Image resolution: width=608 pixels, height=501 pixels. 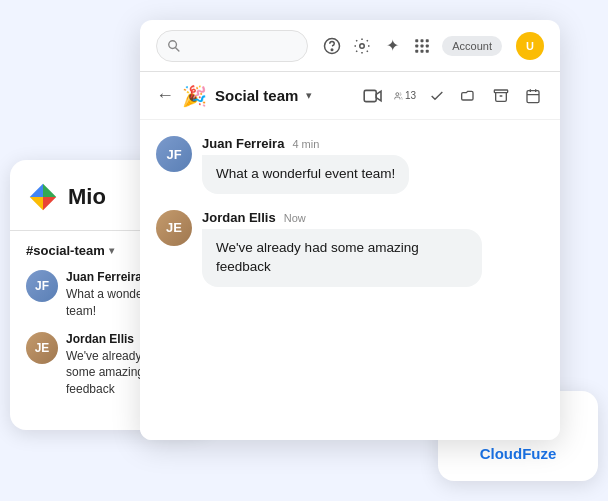 I want to click on avatar-juan: JF, so click(x=174, y=154).